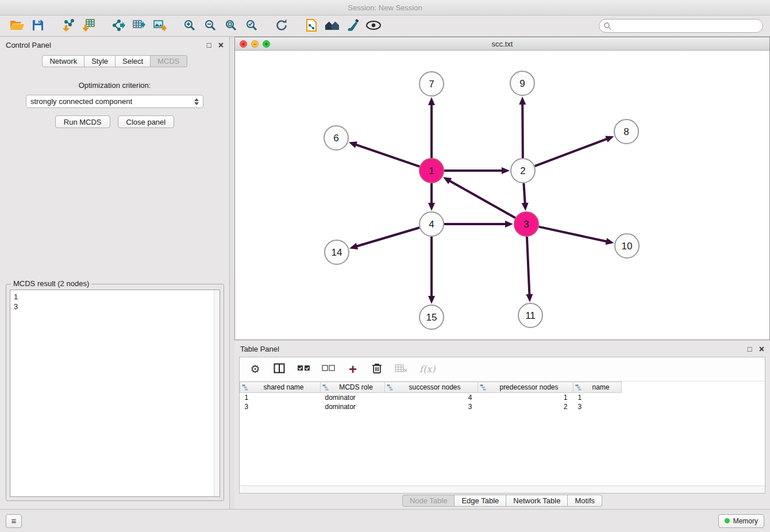 This screenshot has height=532, width=770. What do you see at coordinates (526, 398) in the screenshot?
I see `cell-predecessor-nodes: 1` at bounding box center [526, 398].